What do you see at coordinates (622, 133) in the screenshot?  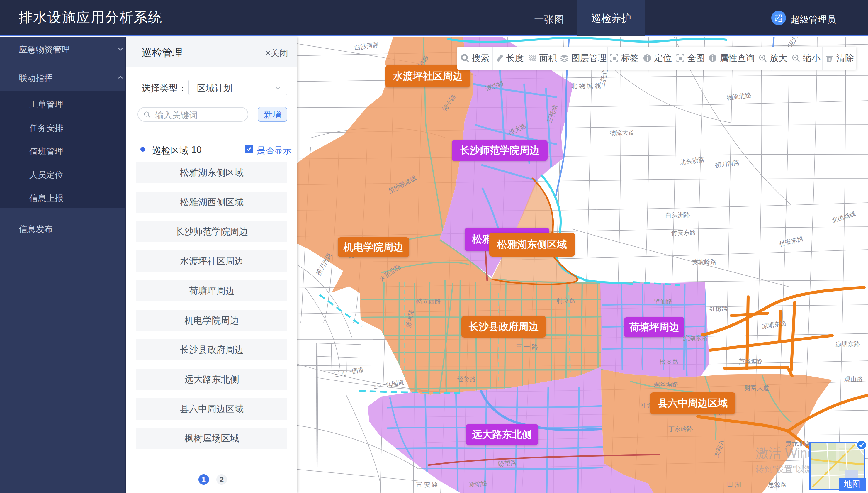 I see `svg-text: 物流大道` at bounding box center [622, 133].